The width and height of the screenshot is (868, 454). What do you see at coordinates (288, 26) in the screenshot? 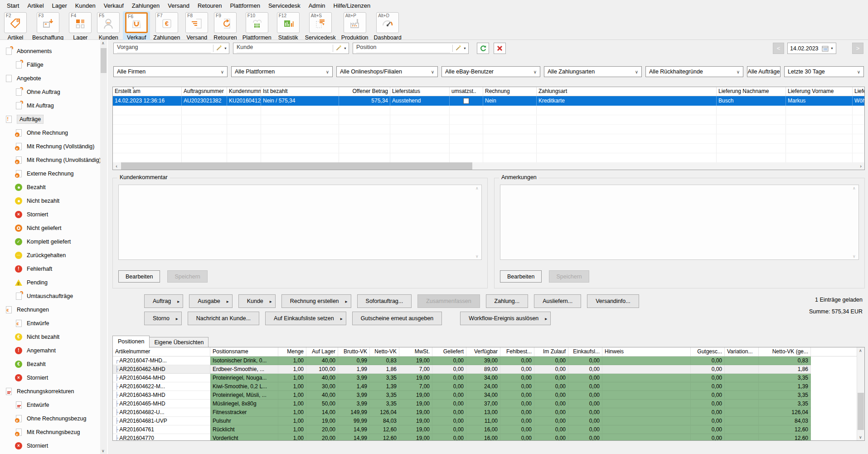
I see `toolbar-button-statistik: F12Statistik` at bounding box center [288, 26].